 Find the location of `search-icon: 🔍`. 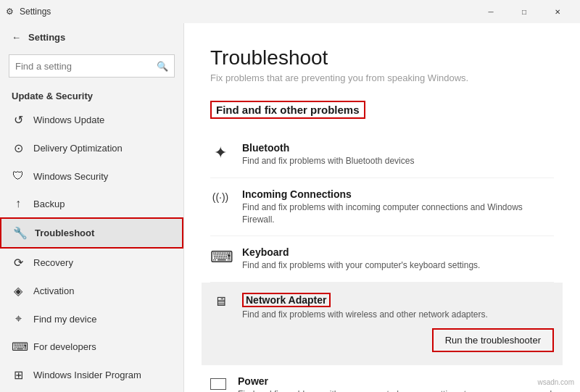

search-icon: 🔍 is located at coordinates (162, 67).